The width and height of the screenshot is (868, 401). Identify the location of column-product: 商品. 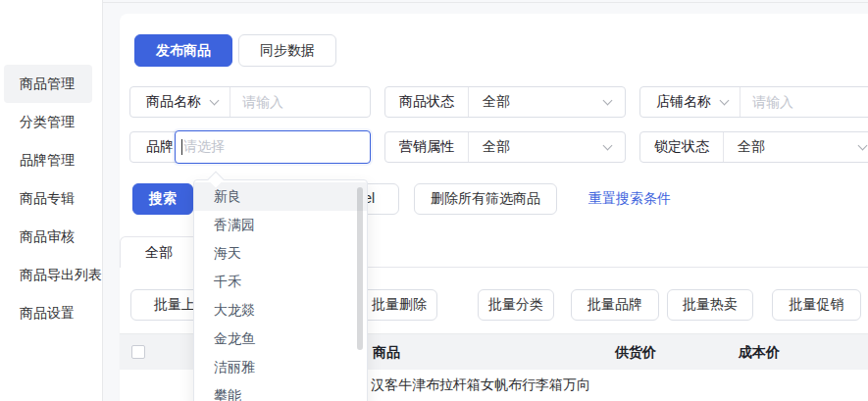
(386, 353).